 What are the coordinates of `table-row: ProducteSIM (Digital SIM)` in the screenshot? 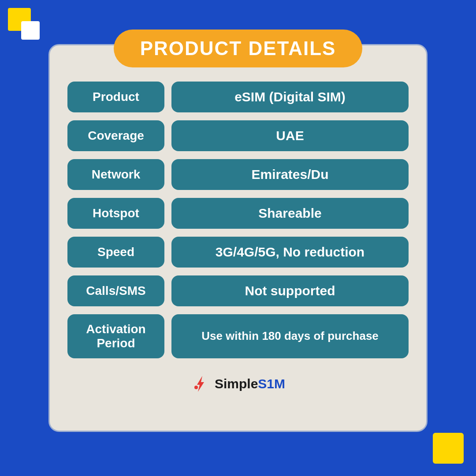 It's located at (238, 97).